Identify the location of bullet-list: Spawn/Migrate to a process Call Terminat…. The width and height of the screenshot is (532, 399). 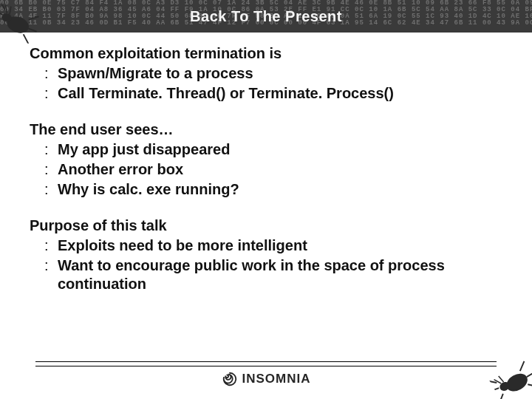
(266, 83).